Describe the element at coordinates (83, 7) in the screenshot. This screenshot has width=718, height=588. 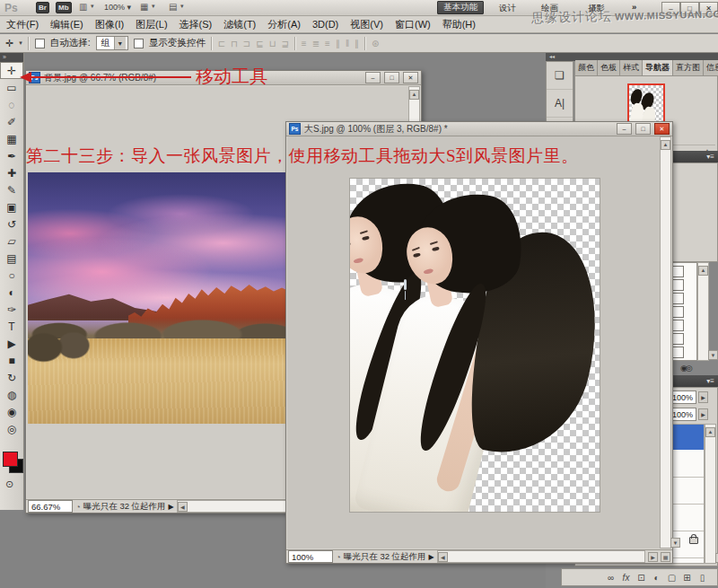
I see `guides-menu-icon: ▥` at that location.